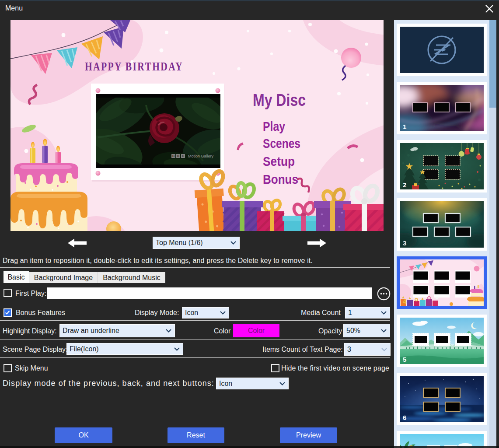 This screenshot has height=448, width=499. I want to click on svg-text: My Disc, so click(279, 100).